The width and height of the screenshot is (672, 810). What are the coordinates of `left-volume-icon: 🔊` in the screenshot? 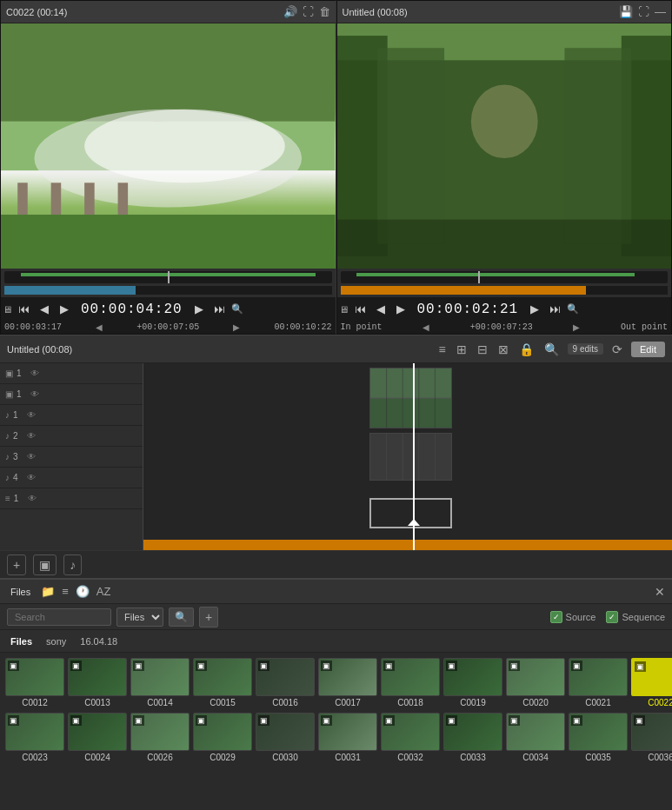 It's located at (290, 12).